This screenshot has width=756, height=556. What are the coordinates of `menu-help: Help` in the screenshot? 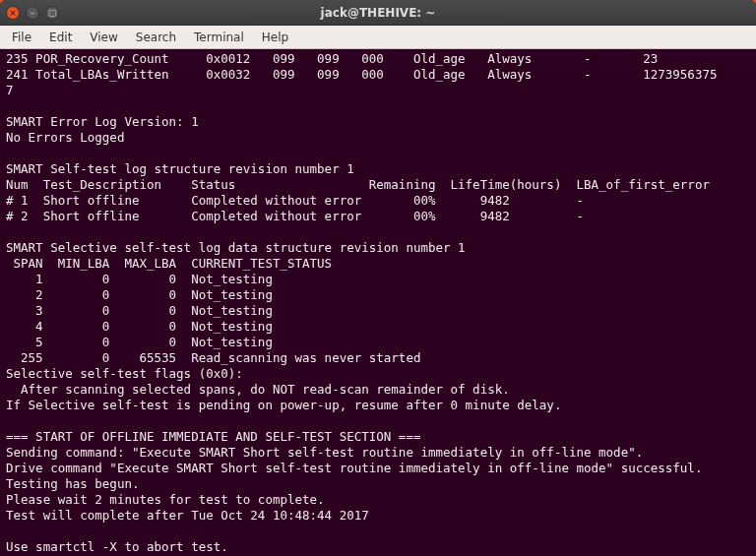 It's located at (276, 37).